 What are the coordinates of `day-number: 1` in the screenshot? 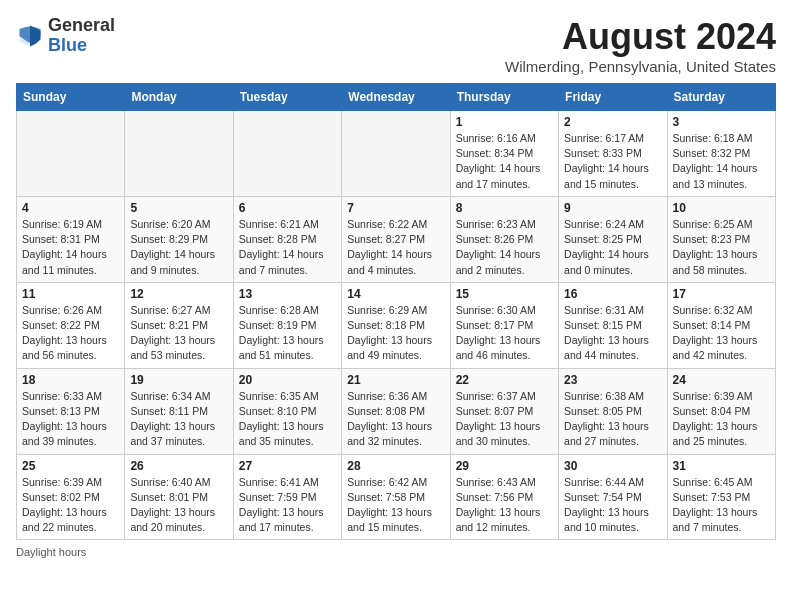 It's located at (504, 122).